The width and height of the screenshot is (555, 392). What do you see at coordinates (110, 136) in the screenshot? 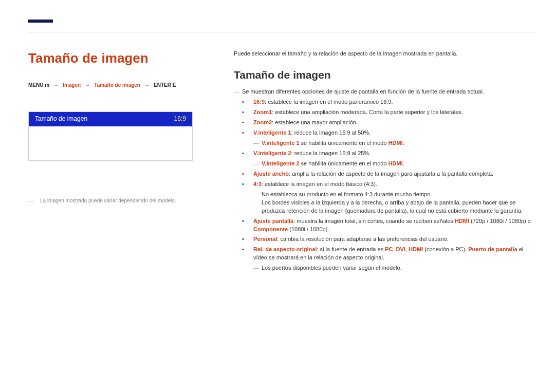
I see `osd-menu-preview: Tamaño de imagen 16:9` at bounding box center [110, 136].